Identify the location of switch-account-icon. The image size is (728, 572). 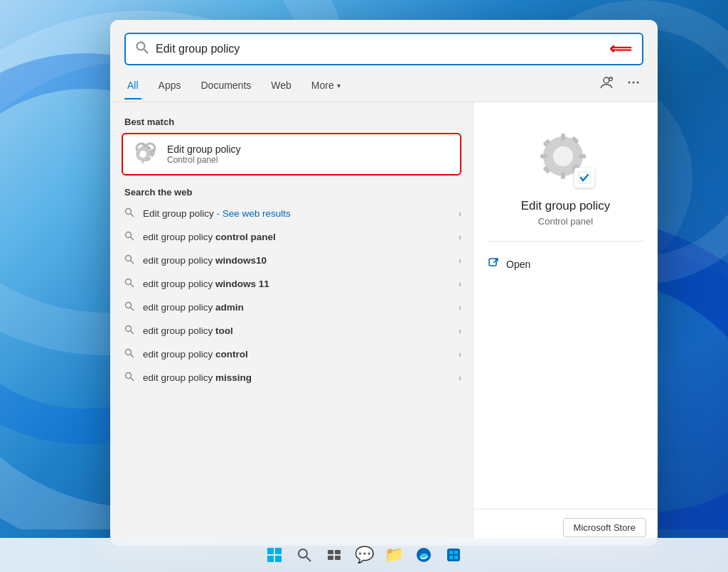
(606, 84).